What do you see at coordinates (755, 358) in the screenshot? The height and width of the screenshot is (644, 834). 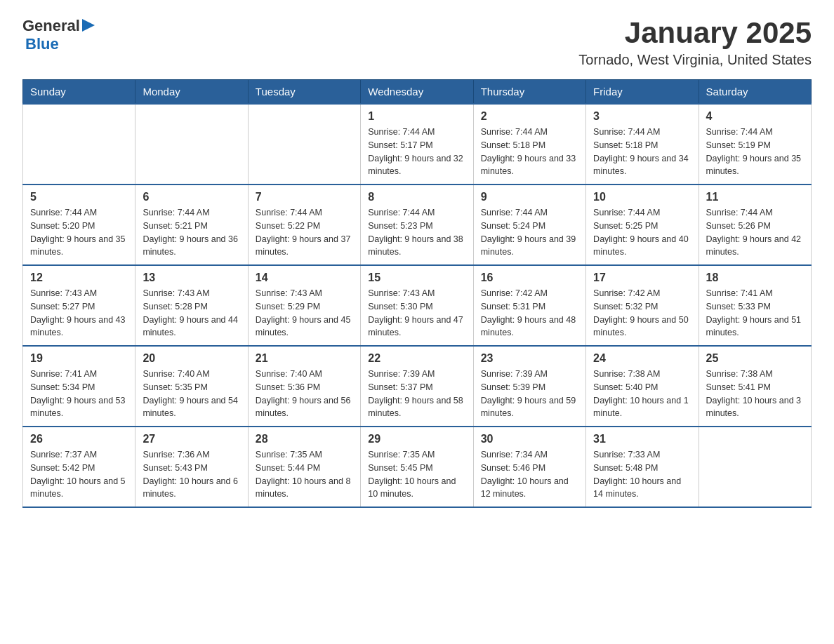 I see `day-number: 25` at bounding box center [755, 358].